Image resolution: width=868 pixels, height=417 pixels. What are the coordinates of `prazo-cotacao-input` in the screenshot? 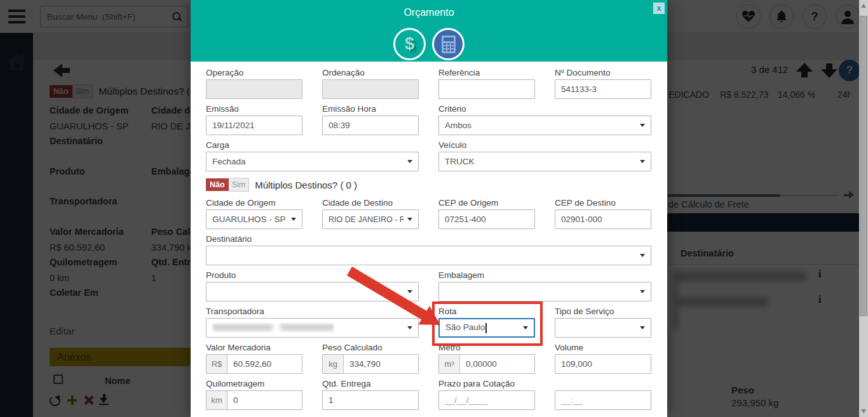 It's located at (487, 400).